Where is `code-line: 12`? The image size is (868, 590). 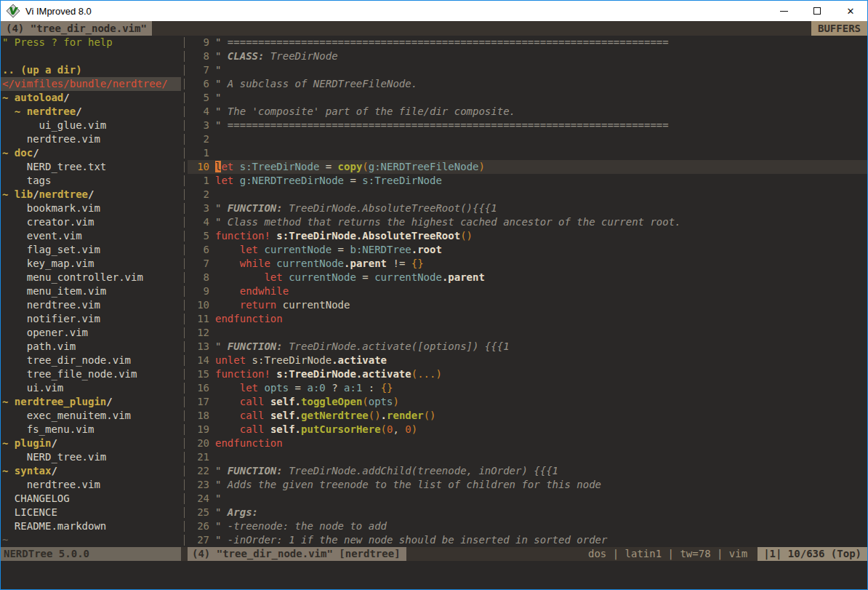 code-line: 12 is located at coordinates (528, 333).